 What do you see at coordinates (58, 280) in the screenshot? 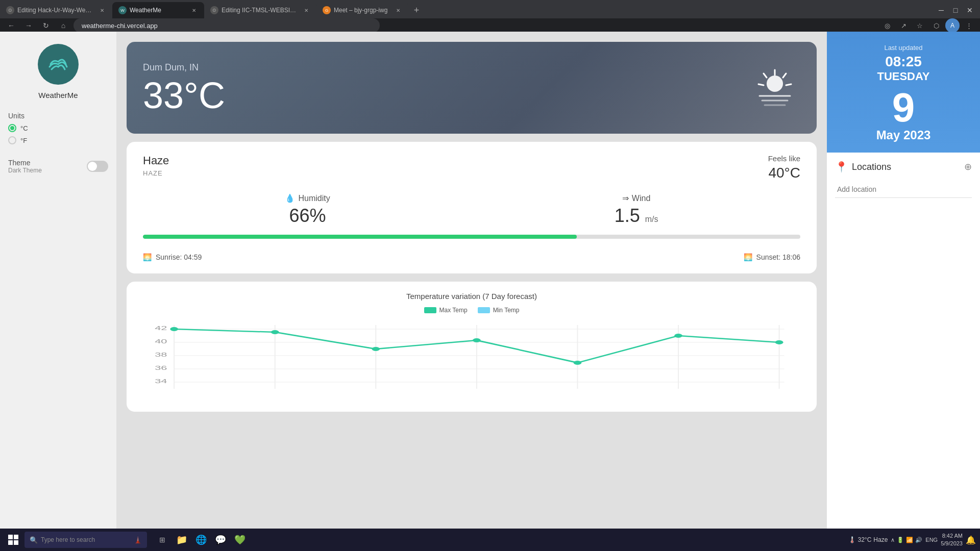
I see `sidebar: WeatherMe Units °C °F Theme Dark Theme` at bounding box center [58, 280].